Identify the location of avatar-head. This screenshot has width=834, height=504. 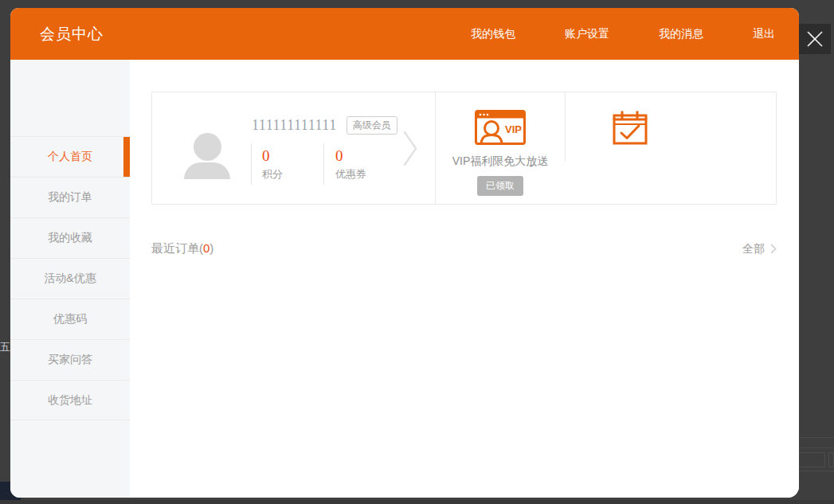
(207, 147).